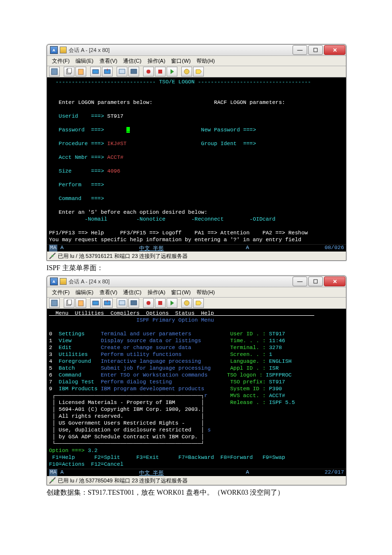 The height and width of the screenshot is (555, 392). What do you see at coordinates (196, 480) in the screenshot?
I see `connection-status-bar: 已用 lu / 池 537785049 和端口 23 连接到了远程服务器` at bounding box center [196, 480].